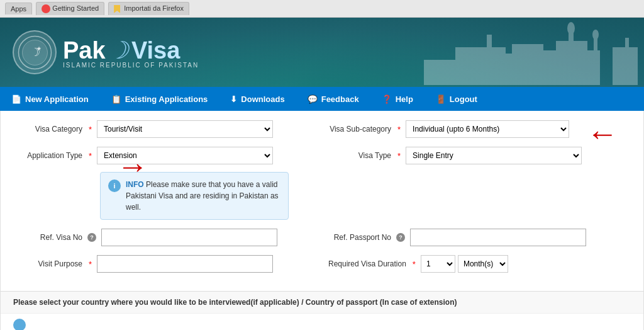 The height and width of the screenshot is (330, 644). I want to click on visa-type-required: *, so click(399, 156).